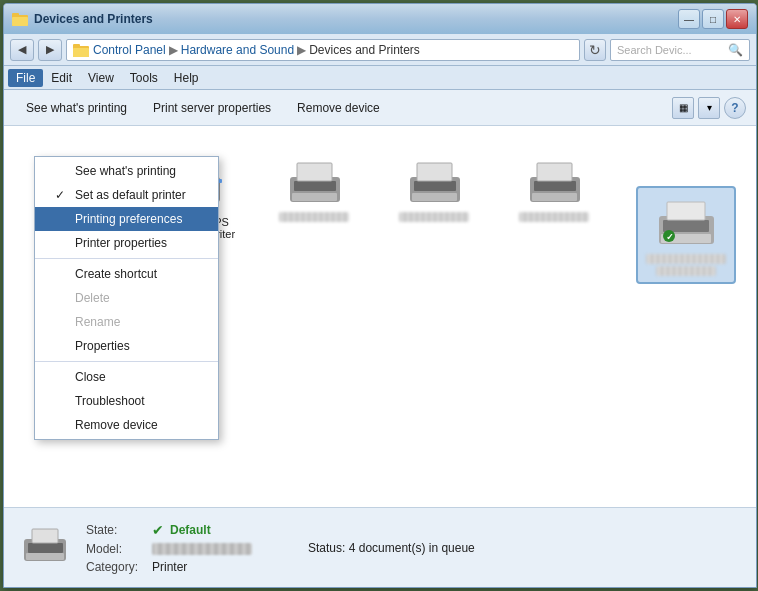 The width and height of the screenshot is (758, 591). What do you see at coordinates (380, 78) in the screenshot?
I see `menu-bar: File Edit View Tools Help` at bounding box center [380, 78].